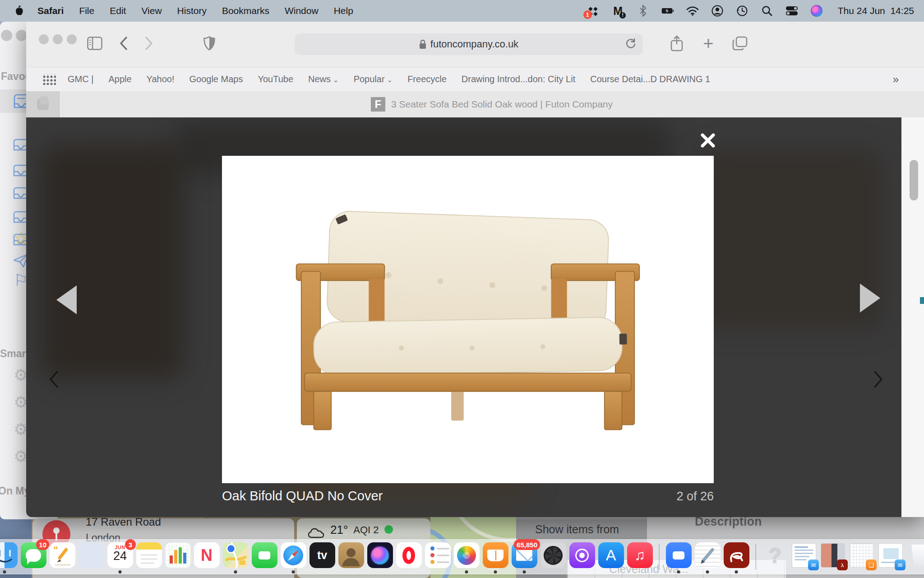 This screenshot has height=578, width=924. I want to click on photos-flower-icon, so click(467, 555).